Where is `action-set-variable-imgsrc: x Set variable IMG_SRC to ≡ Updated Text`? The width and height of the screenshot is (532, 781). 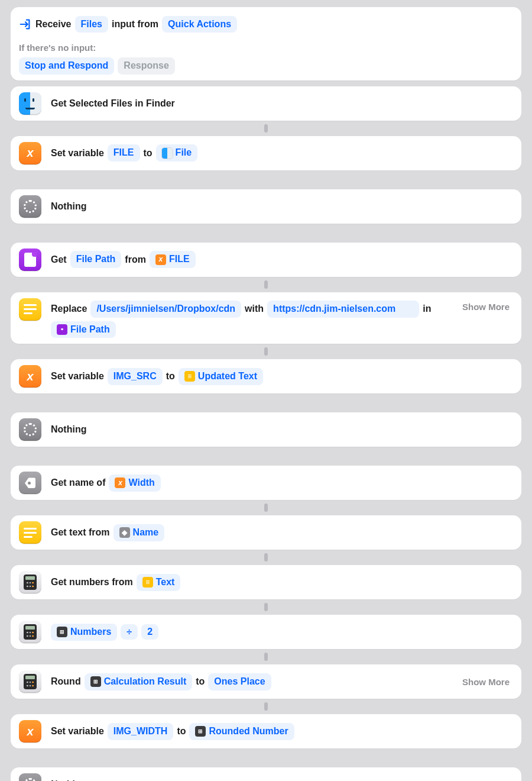
action-set-variable-imgsrc: x Set variable IMG_SRC to ≡ Updated Text is located at coordinates (266, 376).